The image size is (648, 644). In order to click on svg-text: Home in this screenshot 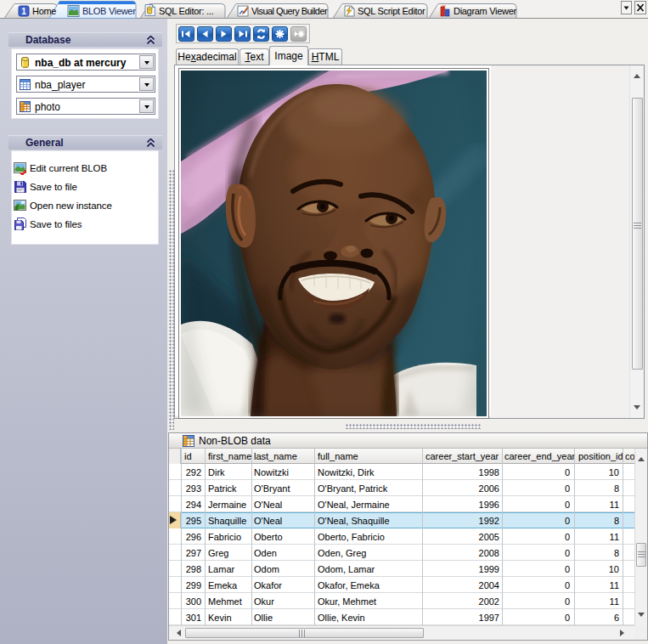, I will do `click(44, 11)`.